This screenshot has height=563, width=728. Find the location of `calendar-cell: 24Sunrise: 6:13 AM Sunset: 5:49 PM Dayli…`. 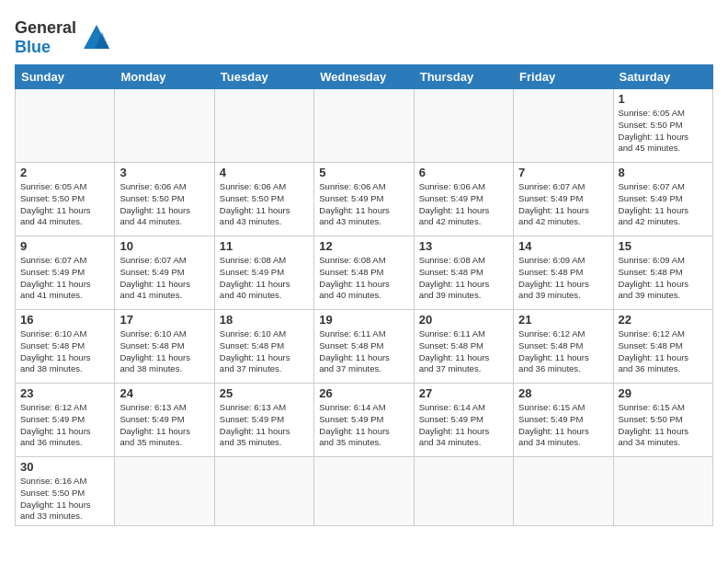

calendar-cell: 24Sunrise: 6:13 AM Sunset: 5:49 PM Dayli… is located at coordinates (165, 420).